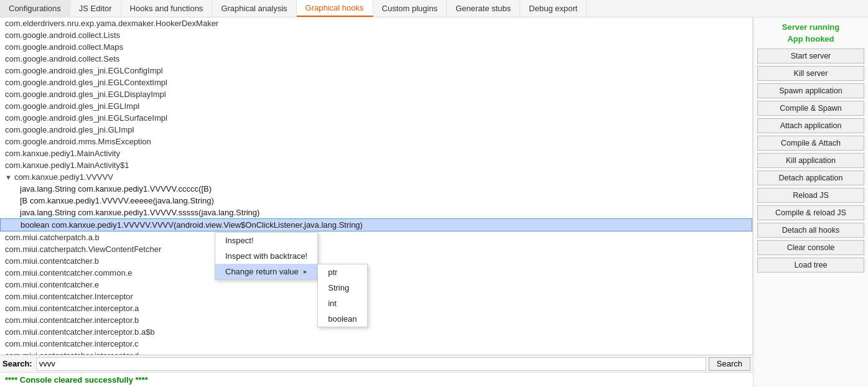 The height and width of the screenshot is (387, 868). Describe the element at coordinates (811, 27) in the screenshot. I see `server-status: Server running` at that location.